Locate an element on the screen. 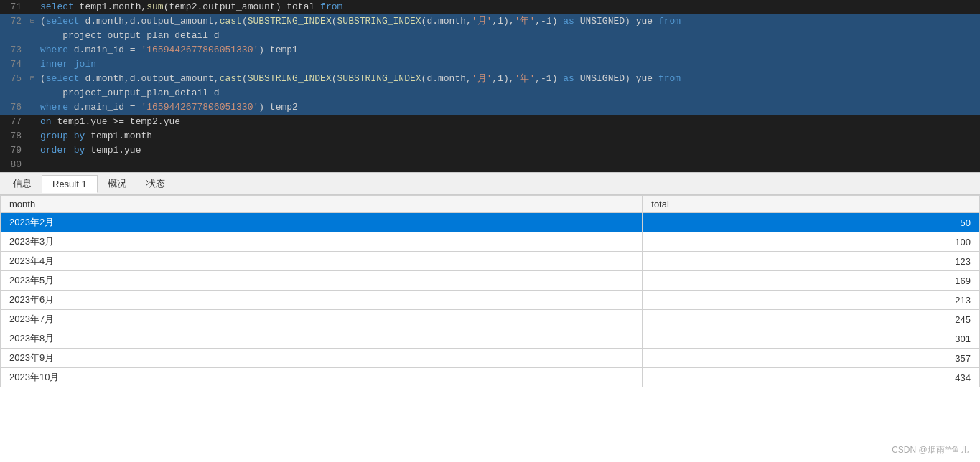  cell-total: 301 is located at coordinates (811, 339).